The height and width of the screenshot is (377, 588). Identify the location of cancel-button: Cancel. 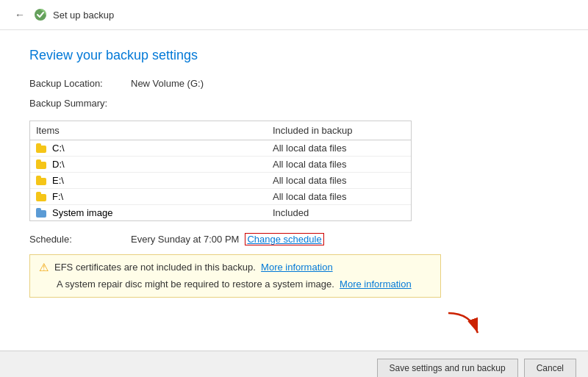
(550, 367).